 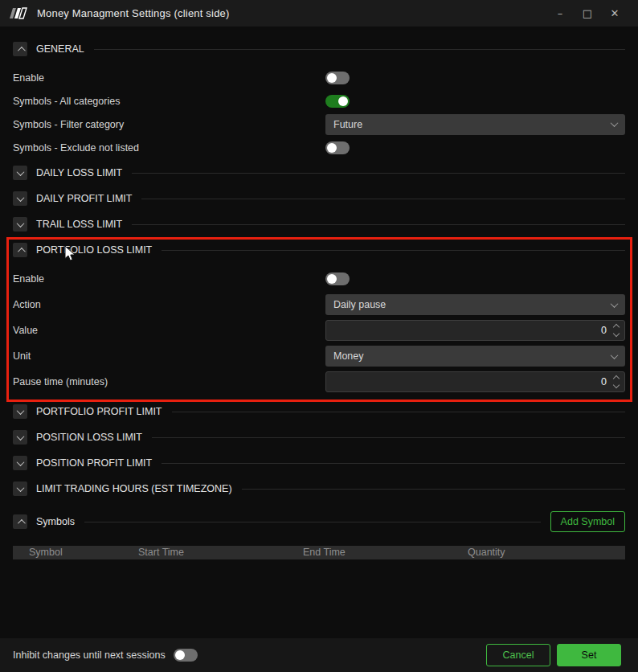 What do you see at coordinates (60, 382) in the screenshot?
I see `pause-time-label: Pause time (minutes)` at bounding box center [60, 382].